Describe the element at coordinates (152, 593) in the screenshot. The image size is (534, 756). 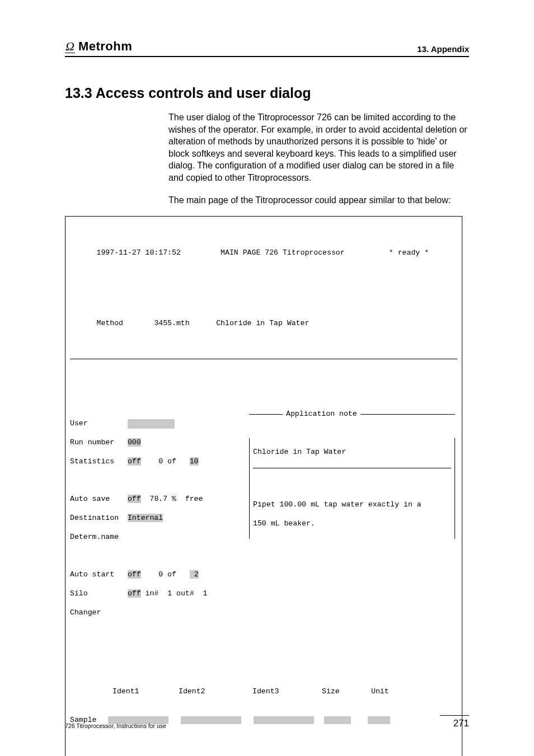
I see `silo-in: in#` at that location.